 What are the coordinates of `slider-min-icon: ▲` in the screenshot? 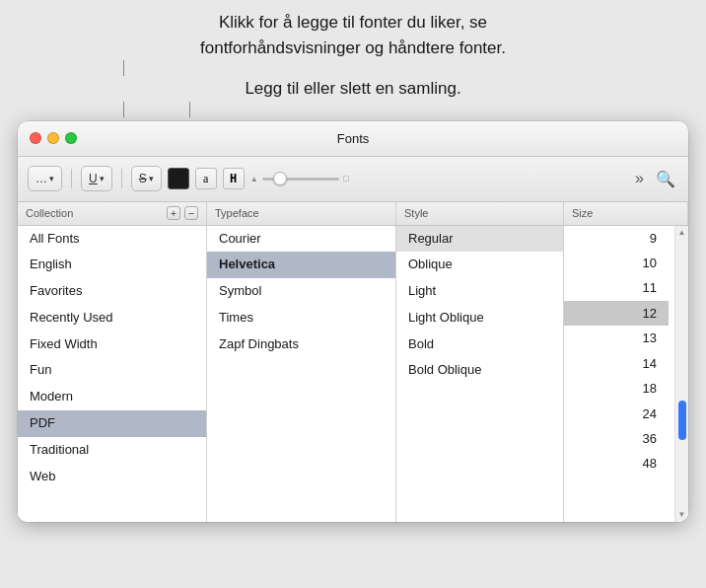 It's located at (254, 180).